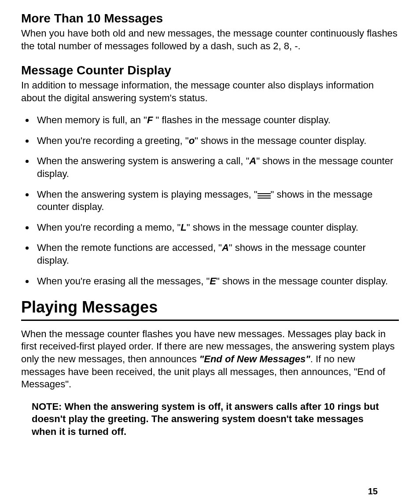  What do you see at coordinates (123, 281) in the screenshot?
I see `list-item-text: When you're erasing all the messages, "` at bounding box center [123, 281].